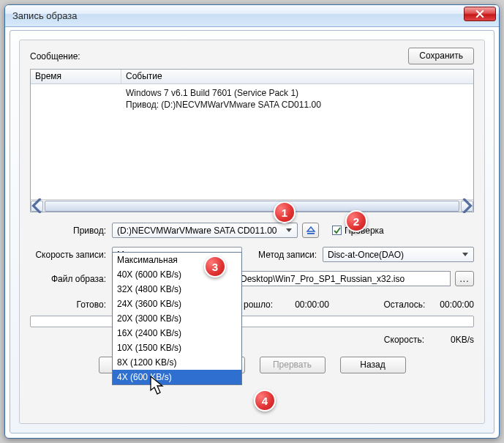  Describe the element at coordinates (462, 340) in the screenshot. I see `speed-status-value: 0KB/s` at that location.